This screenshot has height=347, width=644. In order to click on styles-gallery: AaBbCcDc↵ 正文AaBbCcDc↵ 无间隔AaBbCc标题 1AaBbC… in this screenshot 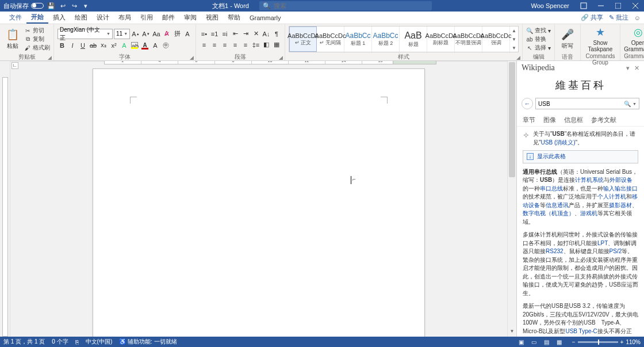, I will do `click(404, 39)`.